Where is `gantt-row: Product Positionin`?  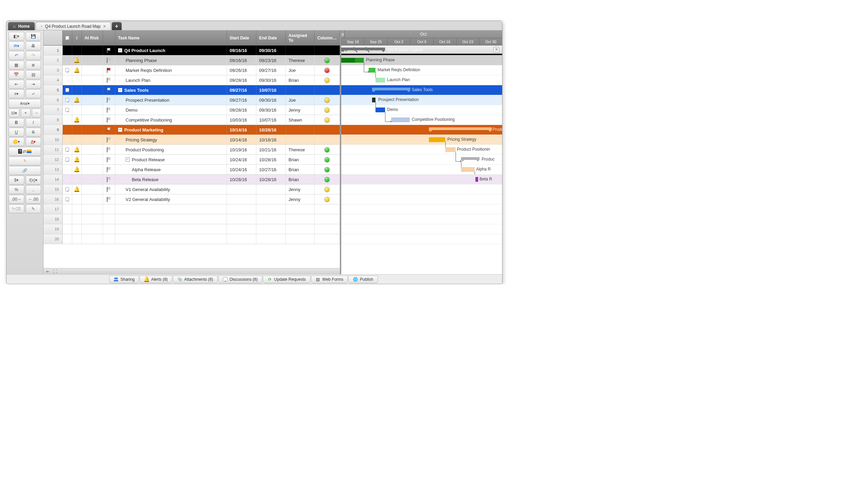
gantt-row: Product Positionin is located at coordinates (422, 150).